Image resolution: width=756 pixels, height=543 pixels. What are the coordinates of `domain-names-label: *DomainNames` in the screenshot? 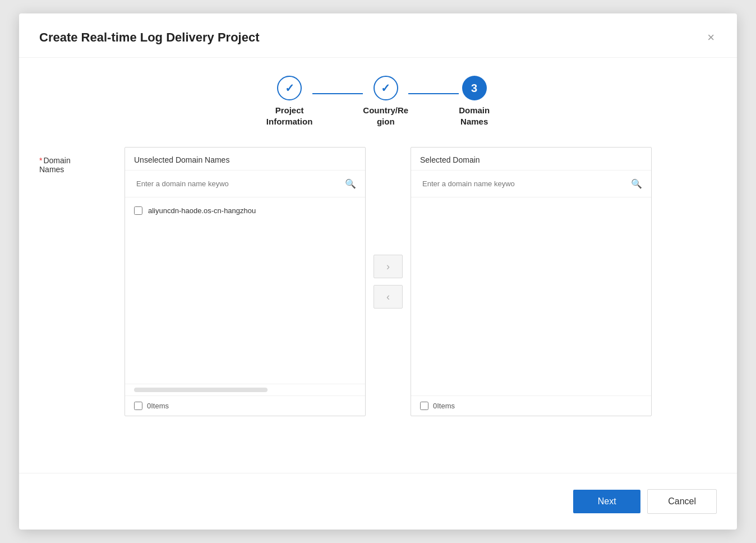 It's located at (73, 160).